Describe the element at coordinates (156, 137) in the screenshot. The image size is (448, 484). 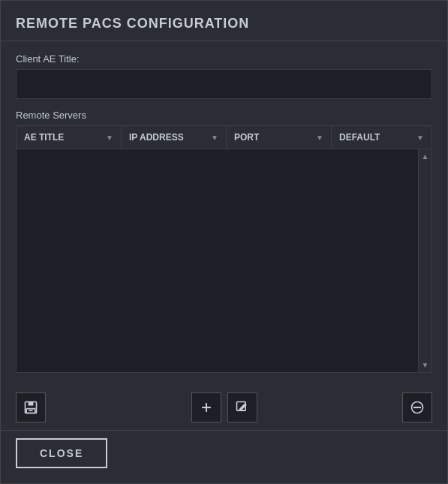
I see `col-ip-label: IP ADDRESS` at that location.